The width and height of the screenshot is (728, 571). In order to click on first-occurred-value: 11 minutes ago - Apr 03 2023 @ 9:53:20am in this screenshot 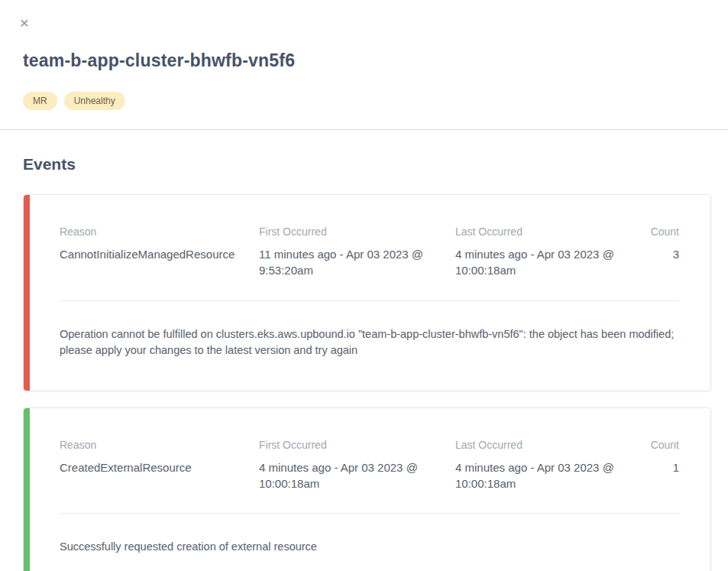, I will do `click(350, 263)`.